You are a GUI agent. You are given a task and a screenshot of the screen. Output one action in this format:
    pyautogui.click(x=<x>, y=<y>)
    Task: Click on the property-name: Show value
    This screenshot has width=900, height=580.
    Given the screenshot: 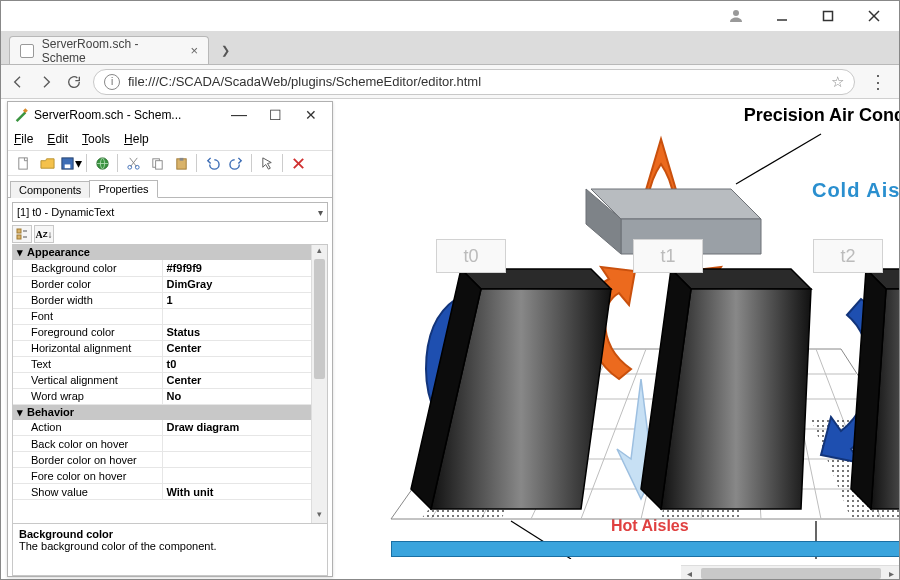 What is the action you would take?
    pyautogui.click(x=88, y=492)
    